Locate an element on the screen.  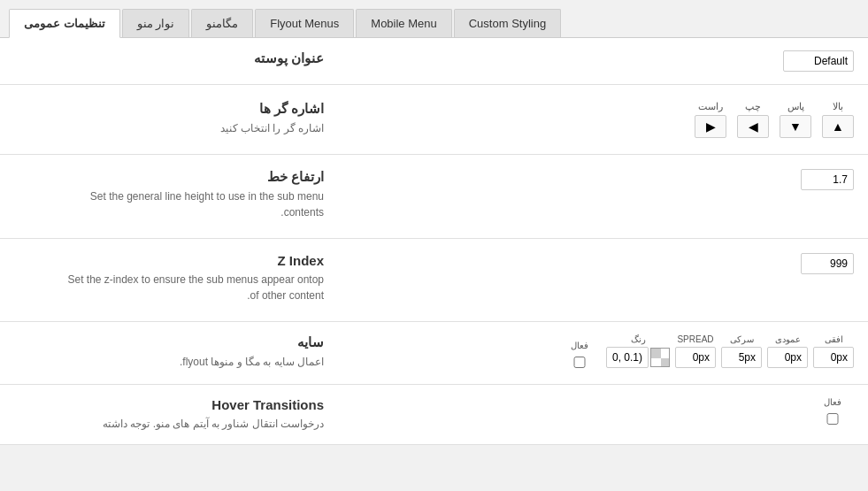
cursor-desc: اشاره گر را انتخاب کنید is located at coordinates (169, 128).